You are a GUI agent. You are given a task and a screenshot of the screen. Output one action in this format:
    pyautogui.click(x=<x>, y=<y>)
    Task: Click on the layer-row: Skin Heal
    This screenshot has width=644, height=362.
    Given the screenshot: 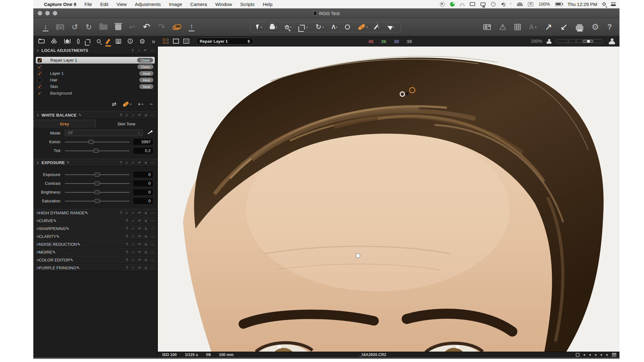 What is the action you would take?
    pyautogui.click(x=95, y=87)
    